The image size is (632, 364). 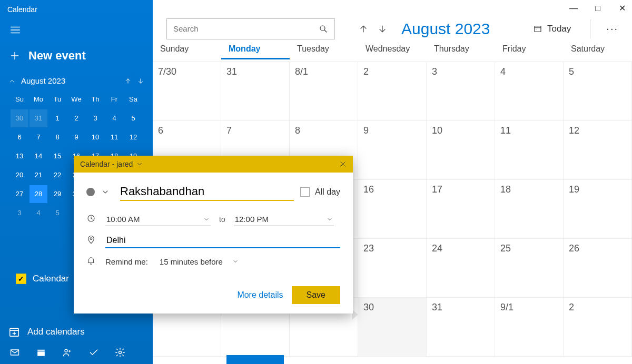 I want to click on all-day-toggle: All day, so click(x=320, y=192).